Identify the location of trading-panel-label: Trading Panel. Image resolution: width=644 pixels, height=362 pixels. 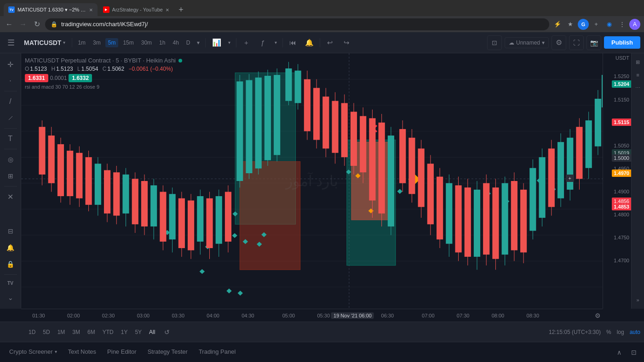
(217, 352).